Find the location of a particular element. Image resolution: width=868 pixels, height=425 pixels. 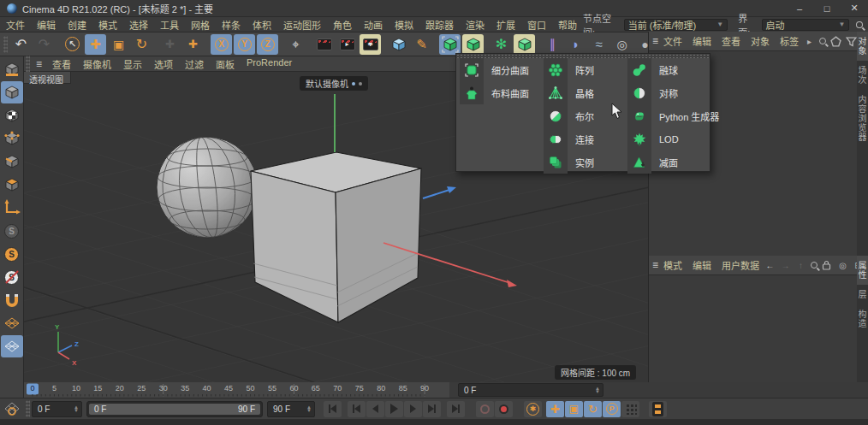

spline-pen-button: ✎ is located at coordinates (421, 44).